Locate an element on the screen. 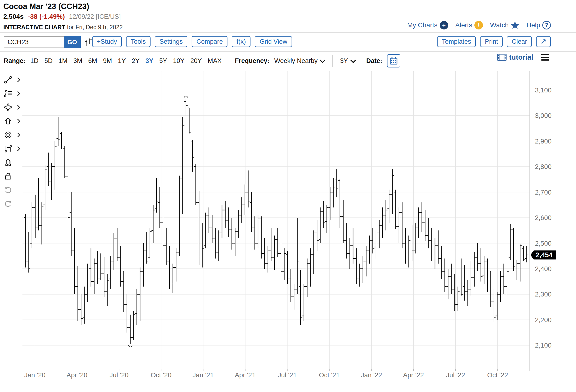 This screenshot has height=392, width=576. x-axis-label: Apr '21 is located at coordinates (245, 375).